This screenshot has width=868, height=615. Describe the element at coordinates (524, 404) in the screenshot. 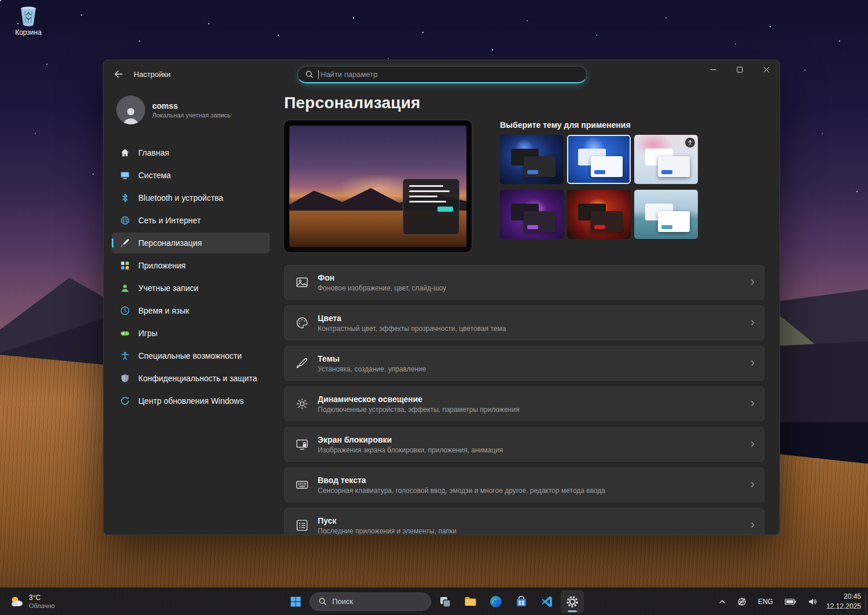

I see `settings-row-dynamic-lighting: Динамическое освещениеПодключенные устро…` at that location.